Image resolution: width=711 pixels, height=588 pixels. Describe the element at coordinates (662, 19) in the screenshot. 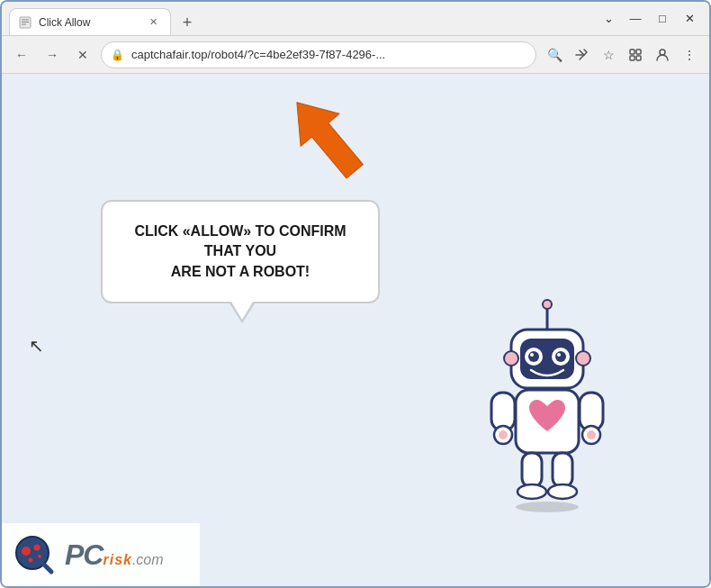

I see `maximize-button: □` at that location.